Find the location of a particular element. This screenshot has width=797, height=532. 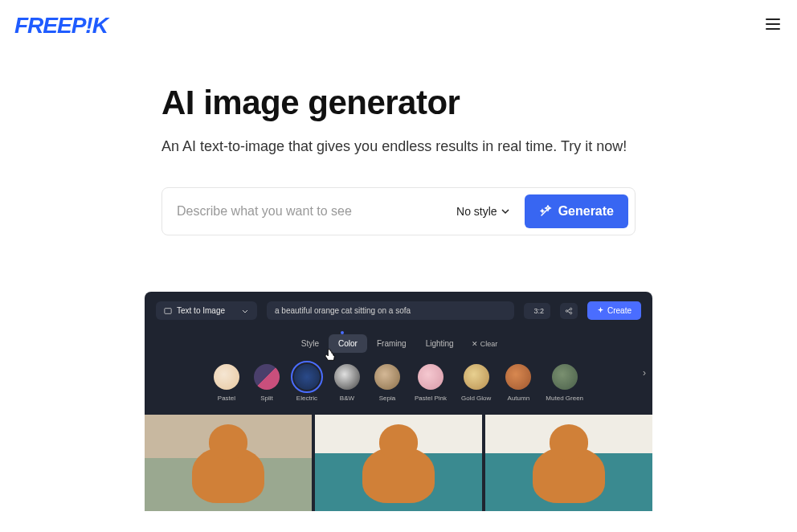

tab-framing: Framing is located at coordinates (392, 344).